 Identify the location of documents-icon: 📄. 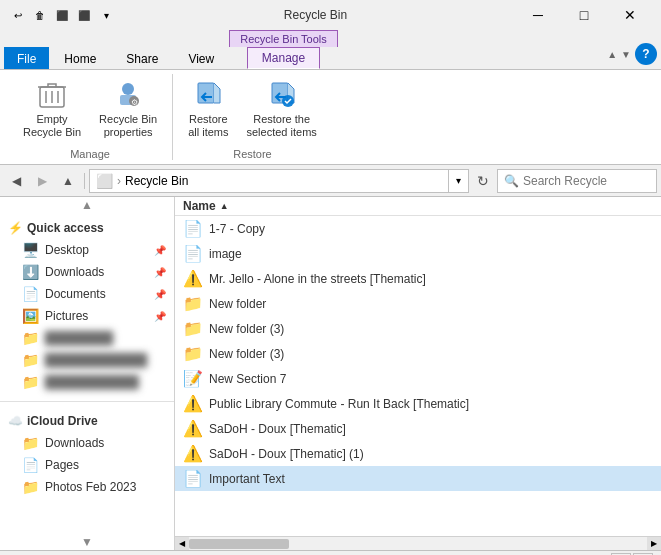
(30, 294).